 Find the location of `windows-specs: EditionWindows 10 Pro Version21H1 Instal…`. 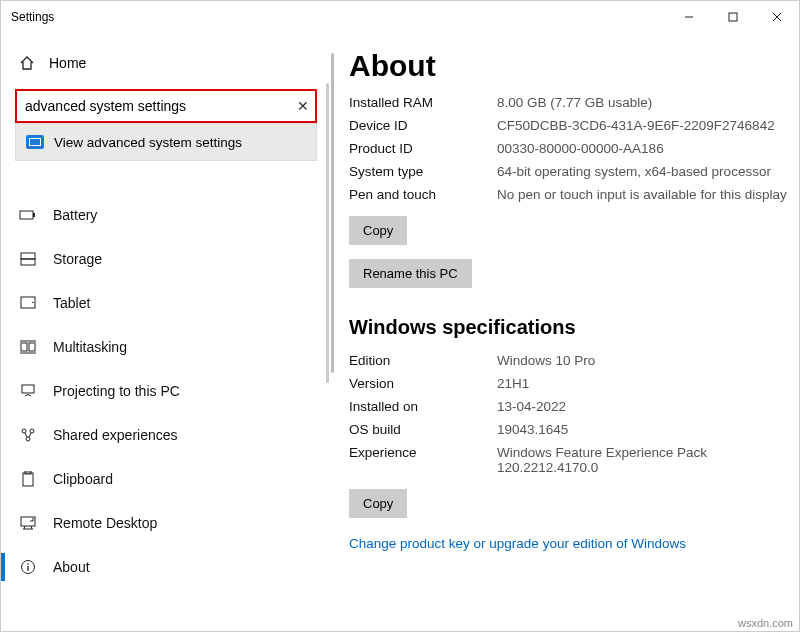

windows-specs: EditionWindows 10 Pro Version21H1 Instal… is located at coordinates (570, 414).